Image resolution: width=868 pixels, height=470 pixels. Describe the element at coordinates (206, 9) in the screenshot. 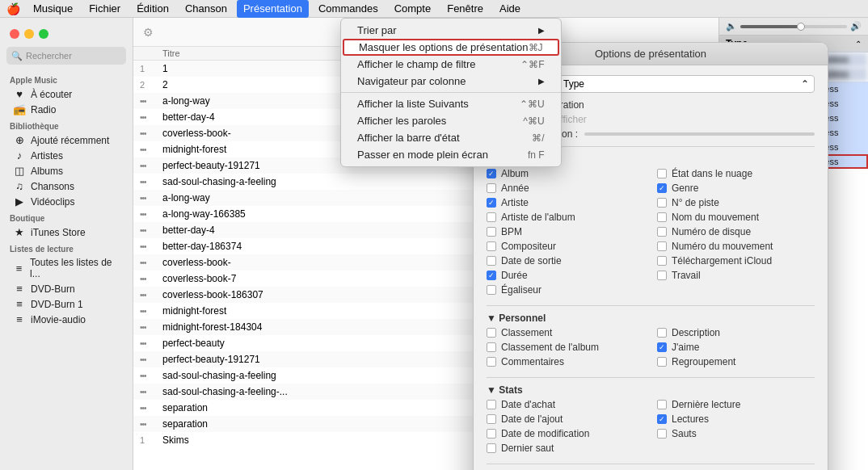

I see `menu-chanson: Chanson` at that location.